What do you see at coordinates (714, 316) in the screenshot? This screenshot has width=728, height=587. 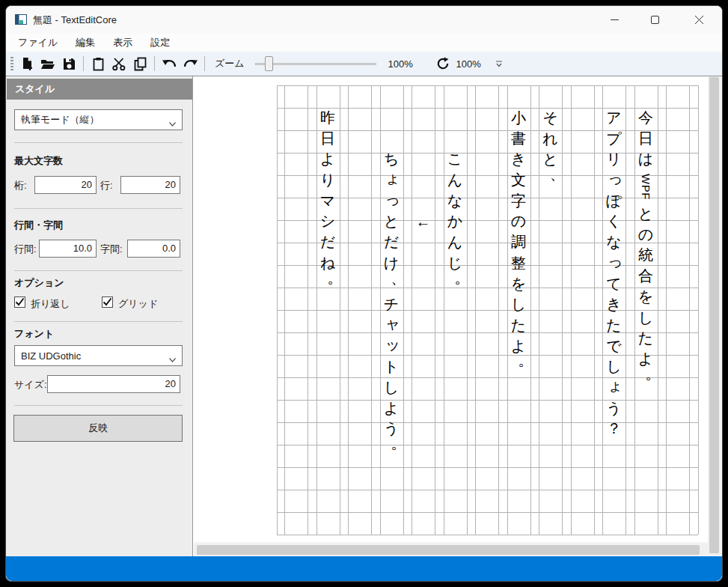 I see `vertical-scrollbar` at bounding box center [714, 316].